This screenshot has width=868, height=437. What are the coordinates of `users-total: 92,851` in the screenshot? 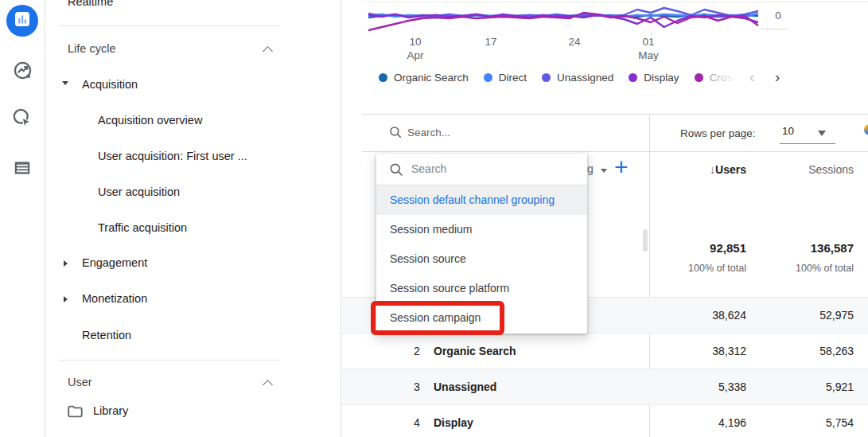 It's located at (698, 248).